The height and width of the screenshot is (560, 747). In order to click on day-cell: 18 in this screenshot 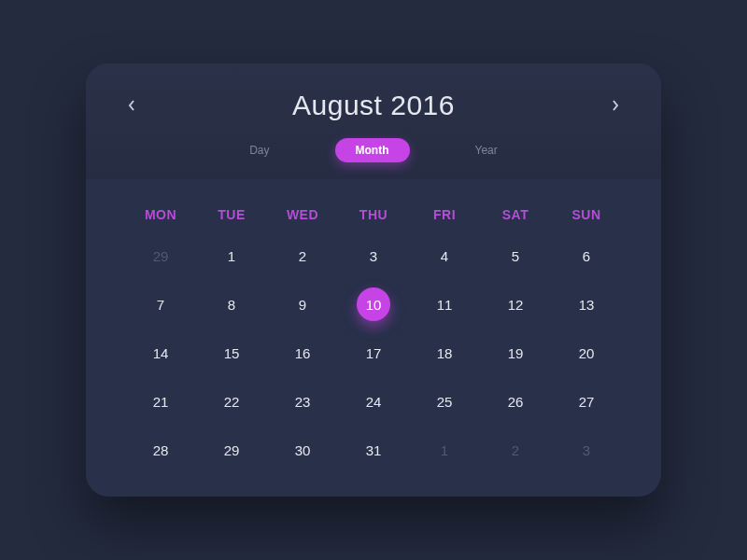, I will do `click(444, 353)`.